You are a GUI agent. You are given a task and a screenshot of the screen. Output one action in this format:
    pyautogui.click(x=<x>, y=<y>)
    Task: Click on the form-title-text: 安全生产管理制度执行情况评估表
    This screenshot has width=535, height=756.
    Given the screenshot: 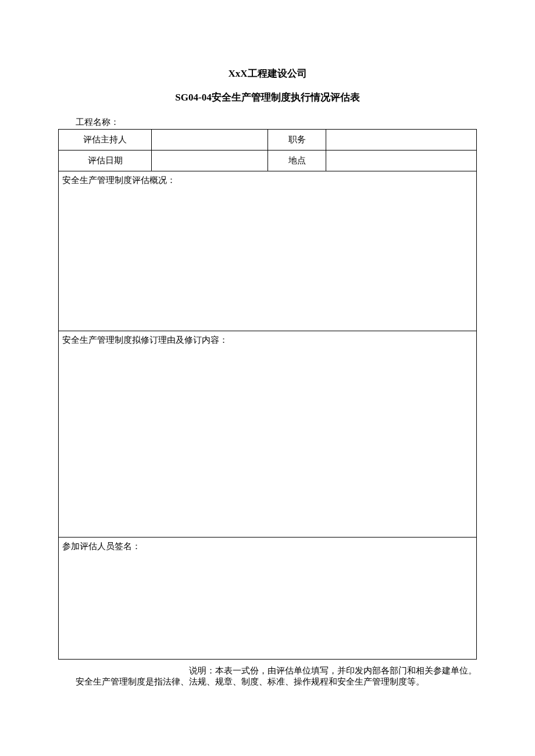 What is the action you would take?
    pyautogui.click(x=286, y=98)
    